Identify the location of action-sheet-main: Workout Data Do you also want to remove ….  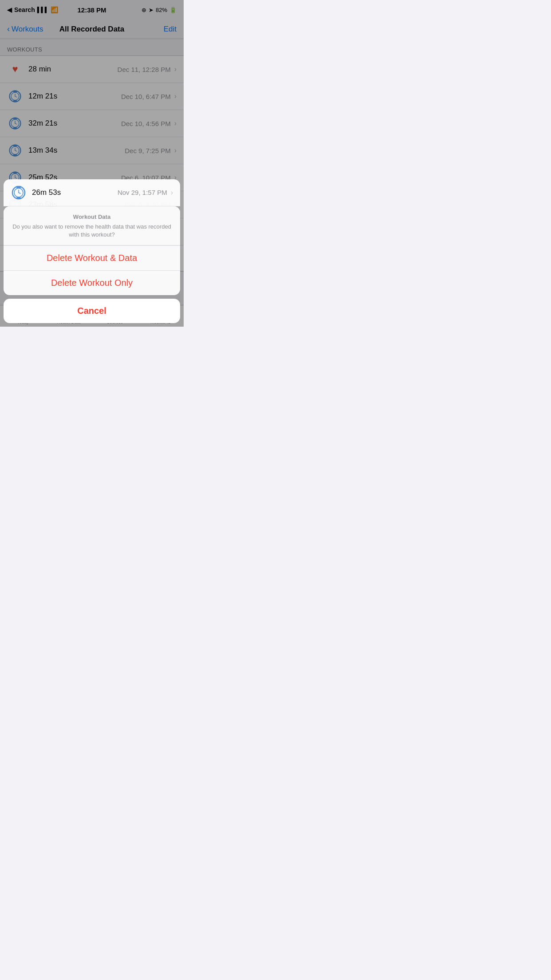
(92, 251).